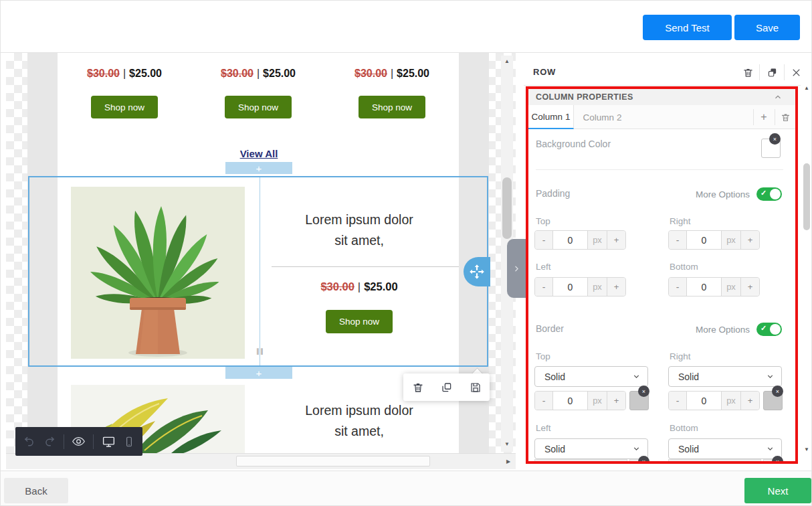  What do you see at coordinates (662, 117) in the screenshot?
I see `column-tabs: Column 1 Column 2 +` at bounding box center [662, 117].